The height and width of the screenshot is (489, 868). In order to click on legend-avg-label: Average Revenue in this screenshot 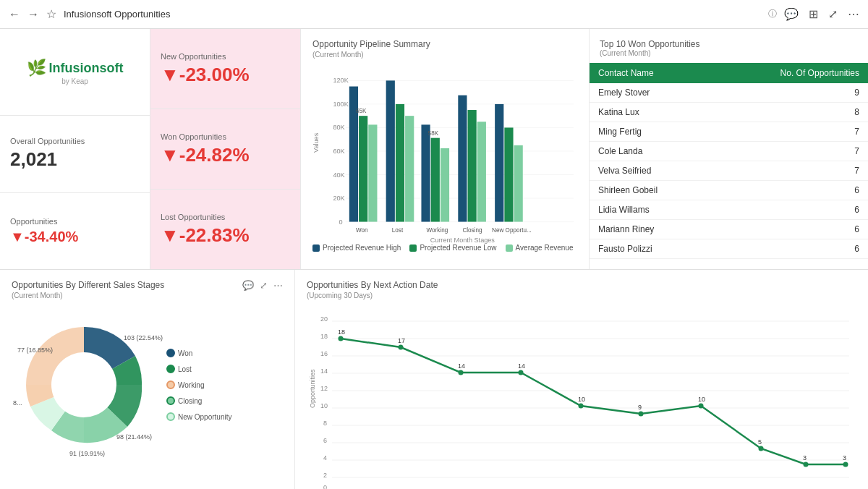, I will do `click(545, 247)`.